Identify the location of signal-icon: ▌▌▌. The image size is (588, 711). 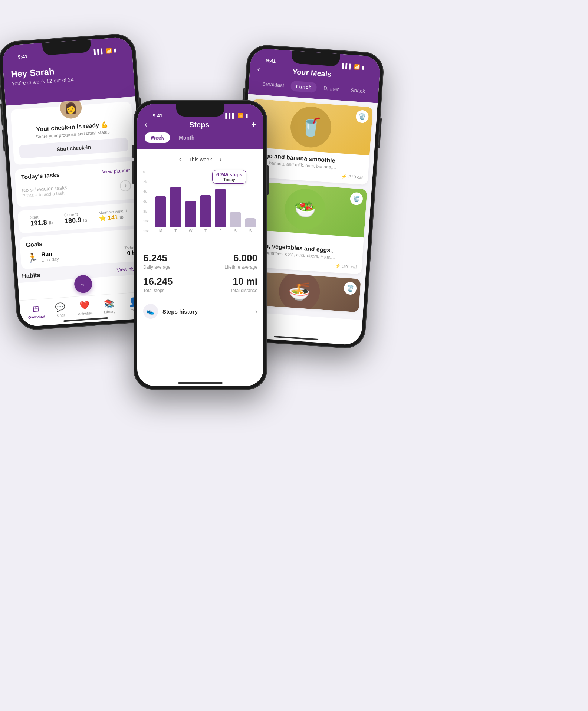
(230, 116).